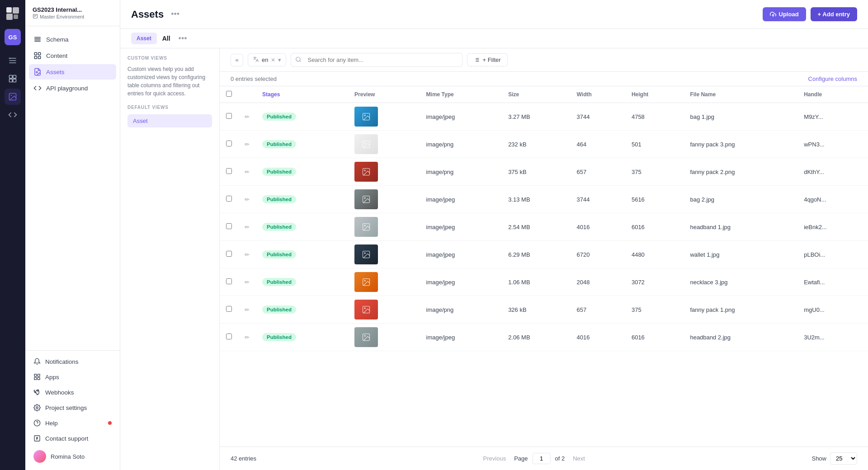 Image resolution: width=868 pixels, height=470 pixels. Describe the element at coordinates (598, 117) in the screenshot. I see `row-width: 3744` at that location.